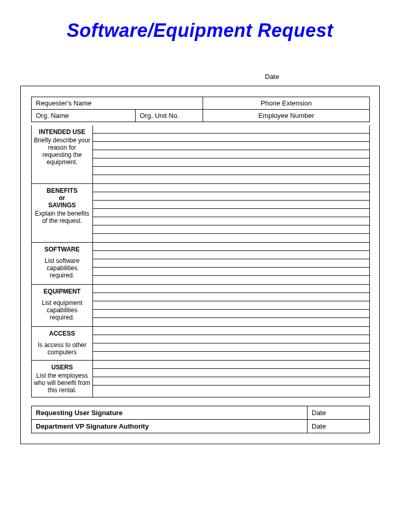 The image size is (400, 532). I want to click on page-title: Software/Equipment Request, so click(200, 31).